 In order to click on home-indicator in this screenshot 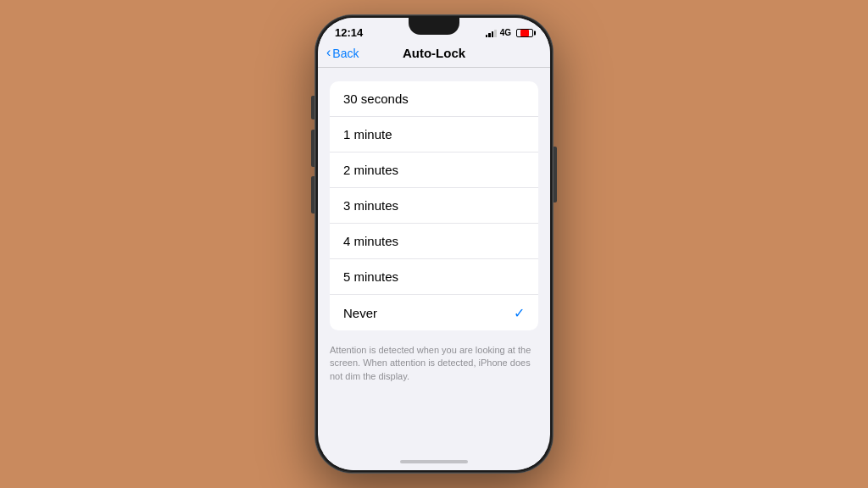, I will do `click(434, 462)`.